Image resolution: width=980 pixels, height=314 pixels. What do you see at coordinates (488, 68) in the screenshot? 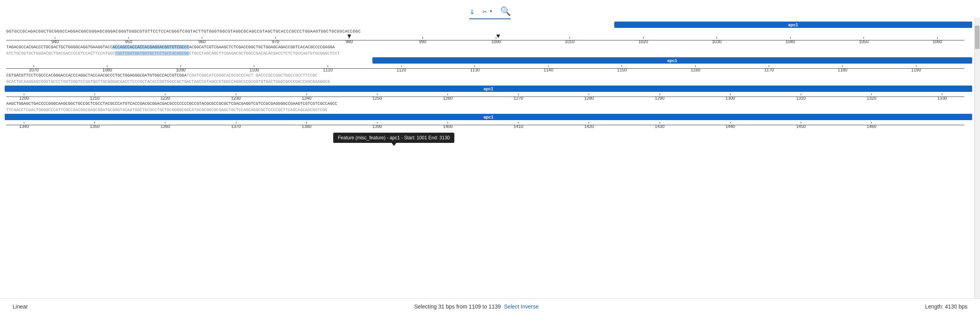
I see `ruler-row-2: 1070 1080 1090 1100 1110 1120 1130 1140 …` at bounding box center [488, 68].